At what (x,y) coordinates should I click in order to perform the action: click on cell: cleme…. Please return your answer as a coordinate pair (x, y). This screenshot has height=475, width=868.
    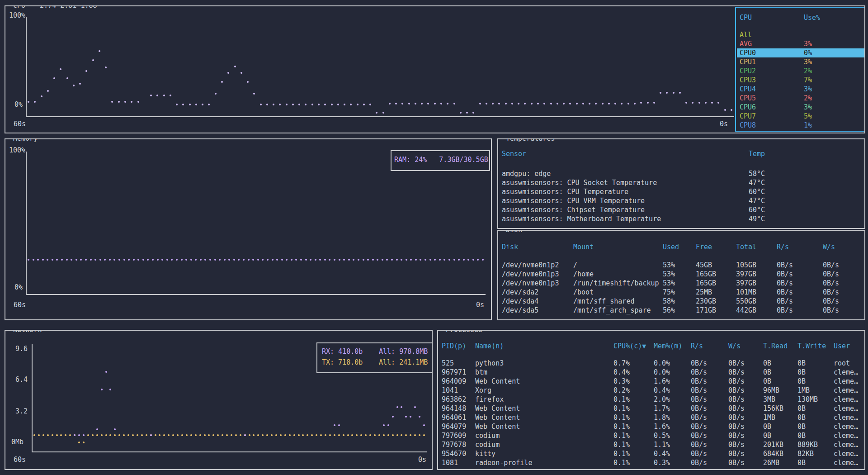
    Looking at the image, I should click on (846, 445).